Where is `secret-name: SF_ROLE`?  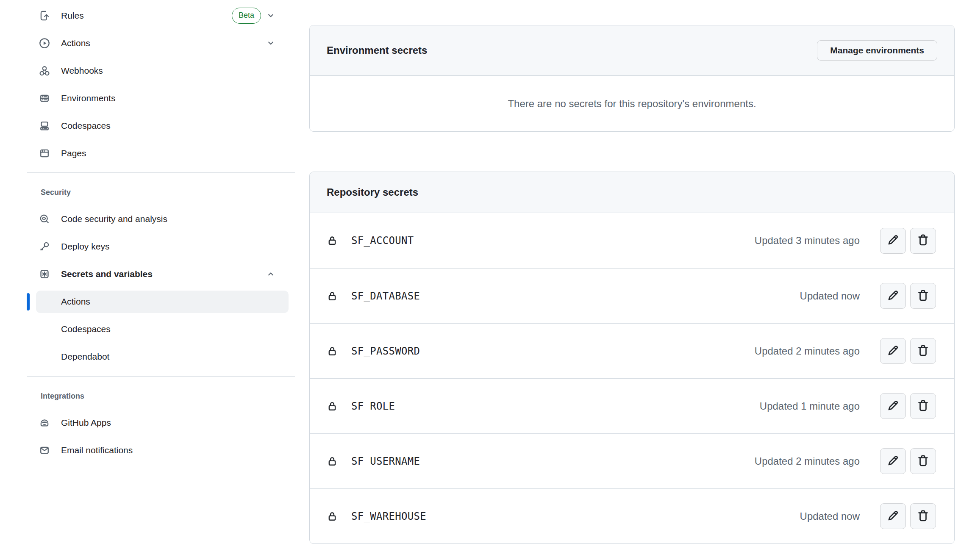 secret-name: SF_ROLE is located at coordinates (373, 406).